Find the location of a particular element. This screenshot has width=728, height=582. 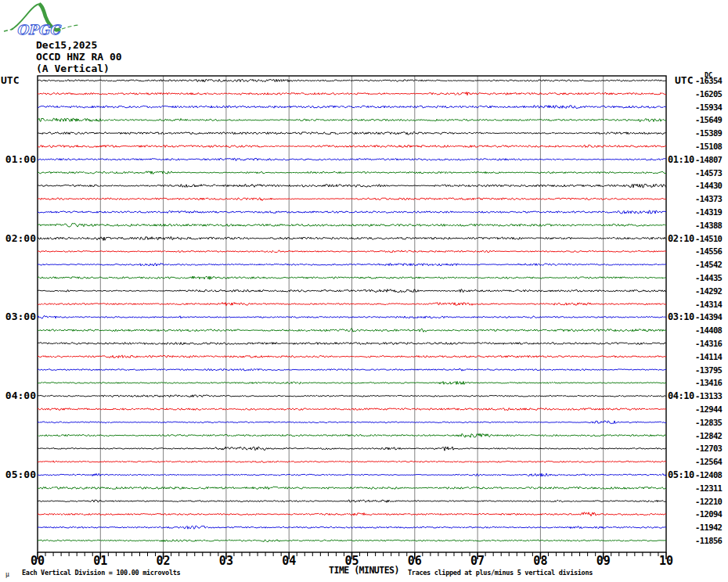

dc-value: -12944 is located at coordinates (708, 410).